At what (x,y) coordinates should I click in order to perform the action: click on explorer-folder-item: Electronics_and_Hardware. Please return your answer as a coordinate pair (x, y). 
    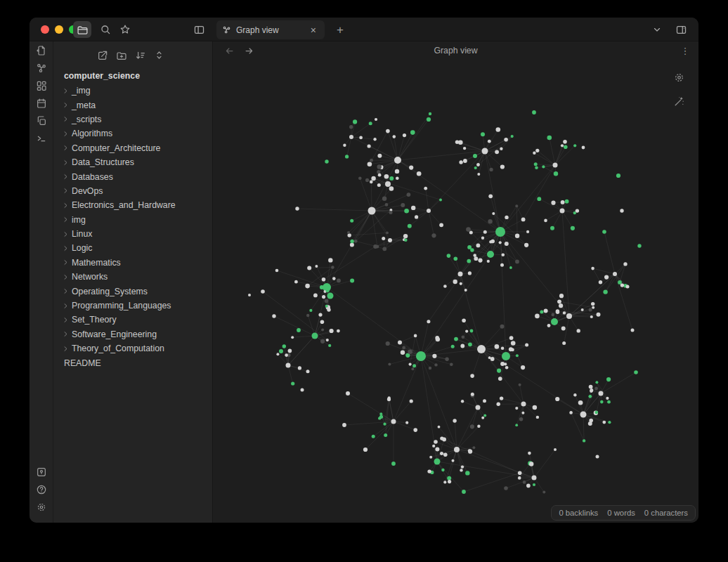
    Looking at the image, I should click on (133, 205).